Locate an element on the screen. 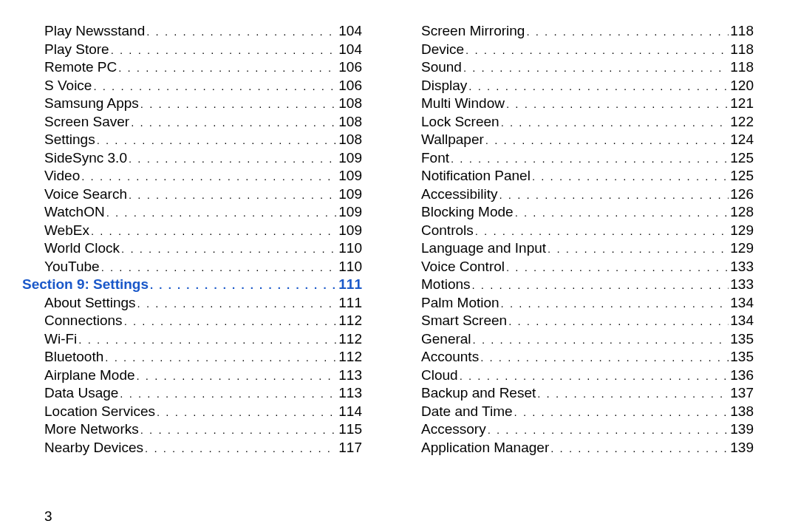  toc-entry: Wi-Fi112 is located at coordinates (192, 340).